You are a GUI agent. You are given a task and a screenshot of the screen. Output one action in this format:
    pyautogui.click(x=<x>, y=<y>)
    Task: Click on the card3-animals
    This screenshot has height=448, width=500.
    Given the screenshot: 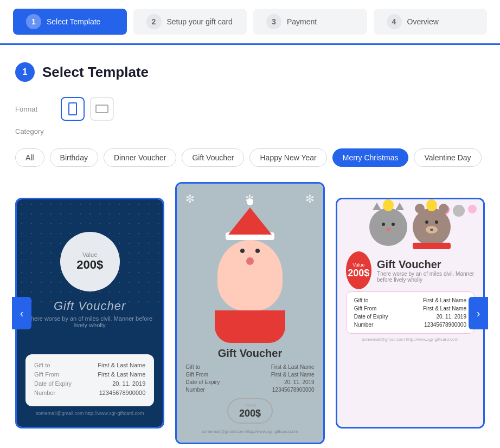 What is the action you would take?
    pyautogui.click(x=410, y=227)
    